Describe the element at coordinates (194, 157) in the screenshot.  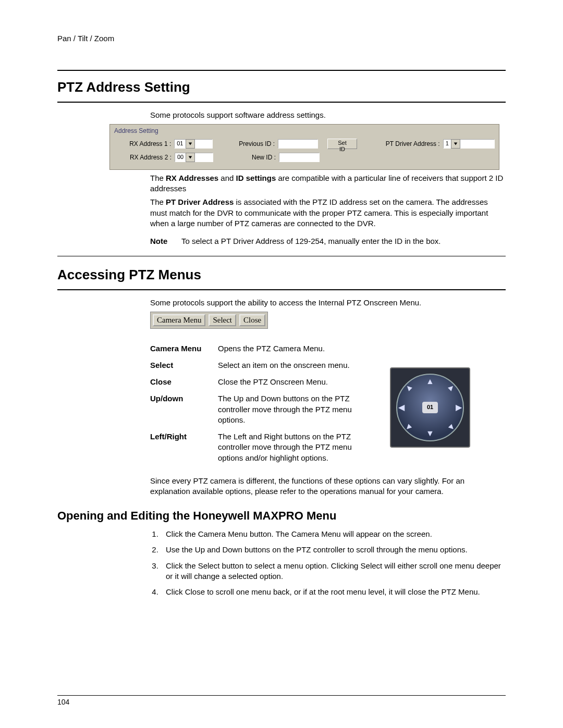
I see `rx2-combo: 00` at that location.